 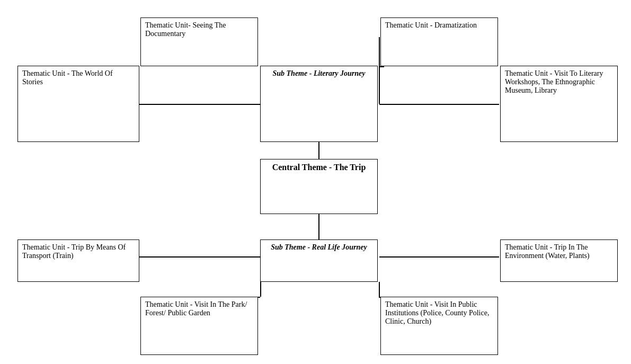 What do you see at coordinates (199, 326) in the screenshot?
I see `box-visit-park: Thematic Unit - Visit In The Park/ Fores…` at bounding box center [199, 326].